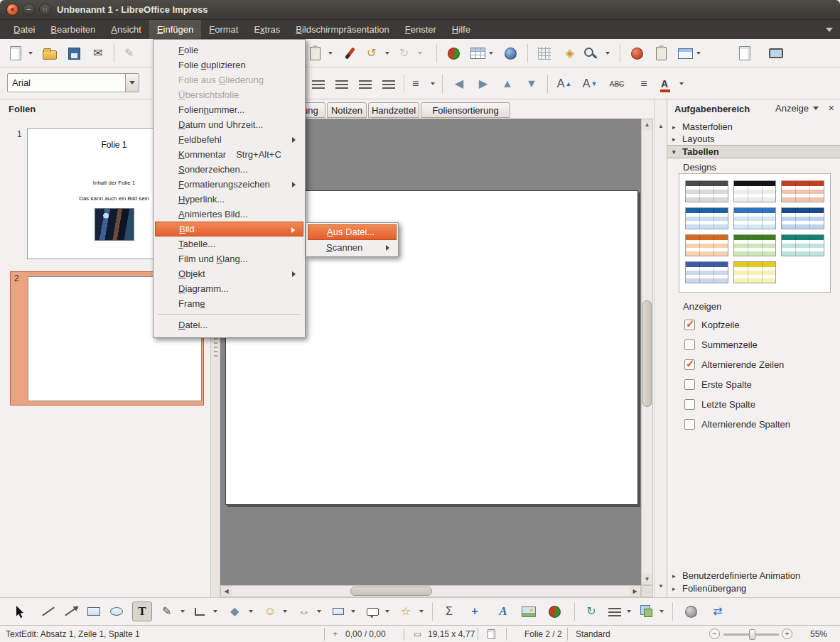 The width and height of the screenshot is (840, 642). Describe the element at coordinates (352, 248) in the screenshot. I see `submenu-item-scannen: Scannen` at that location.